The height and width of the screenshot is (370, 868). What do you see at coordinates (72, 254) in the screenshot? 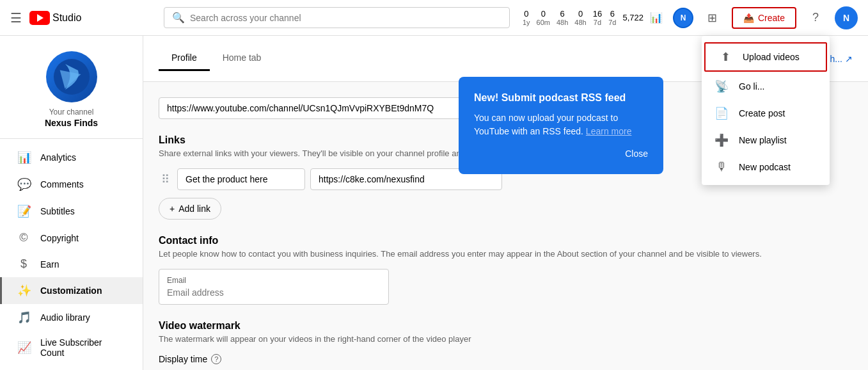
I see `sidebar-nav: 📊 Analytics 💬 Comments 📝 Subtitles © Cop…` at bounding box center [72, 254].